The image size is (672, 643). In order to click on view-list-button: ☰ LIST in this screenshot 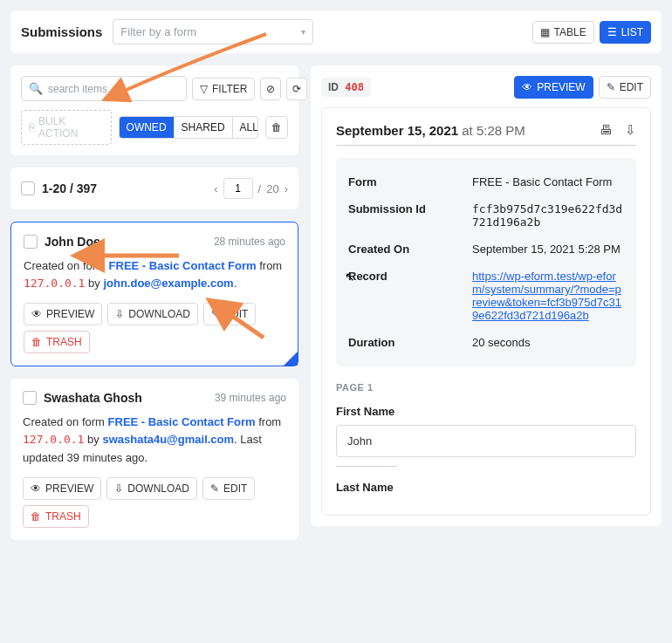, I will do `click(625, 32)`.